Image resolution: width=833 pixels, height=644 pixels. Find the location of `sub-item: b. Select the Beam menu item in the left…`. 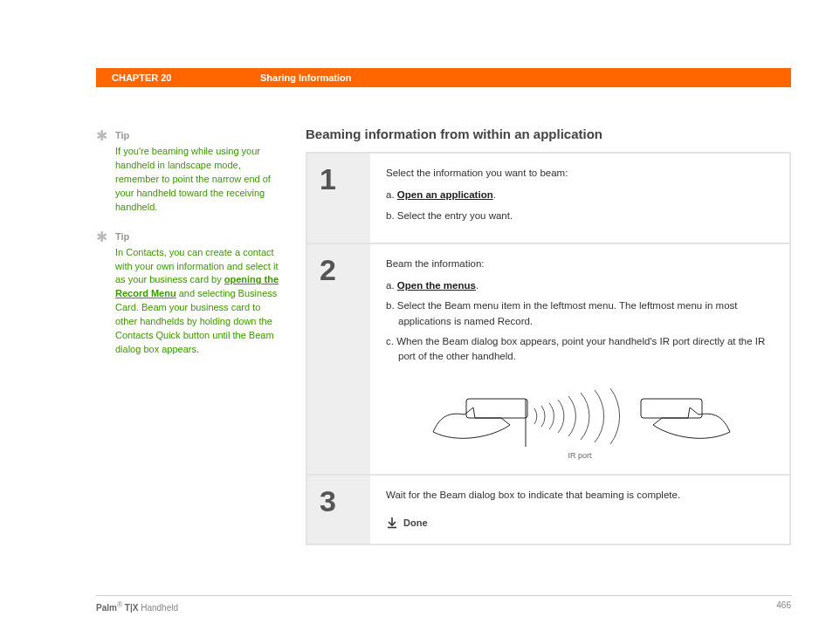

sub-item: b. Select the Beam menu item in the left… is located at coordinates (580, 314).